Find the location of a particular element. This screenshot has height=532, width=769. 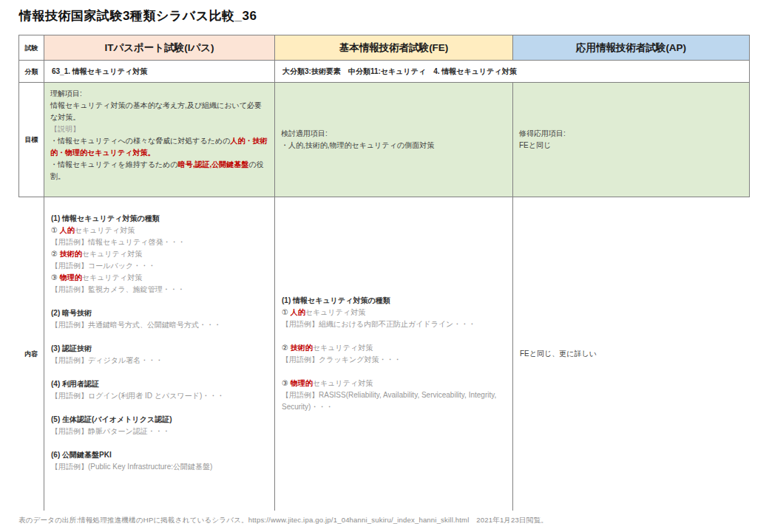

text-line: (3) 認証技術 is located at coordinates (160, 349).